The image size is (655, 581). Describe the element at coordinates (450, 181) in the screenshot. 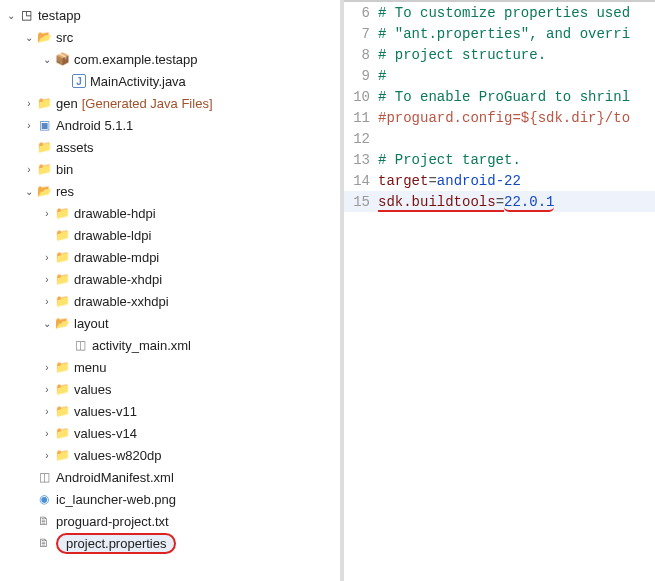

I see `code-property: target=android-22` at that location.